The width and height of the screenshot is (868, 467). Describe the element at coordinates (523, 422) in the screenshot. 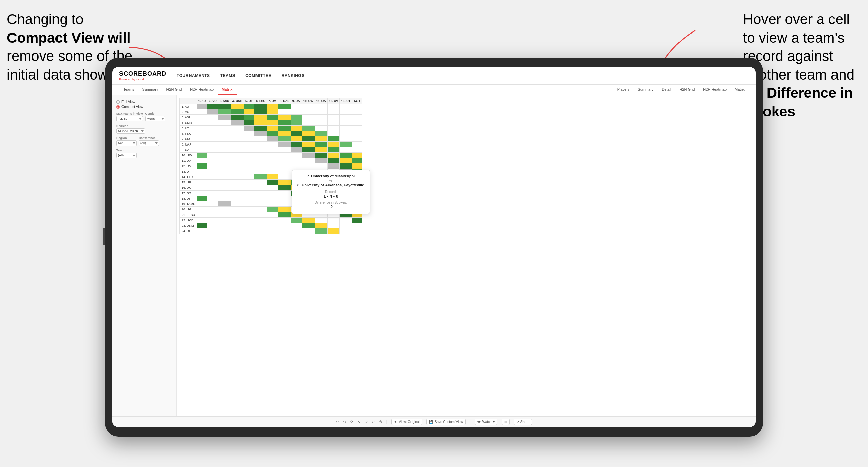

I see `share-button: ↗ Share` at that location.